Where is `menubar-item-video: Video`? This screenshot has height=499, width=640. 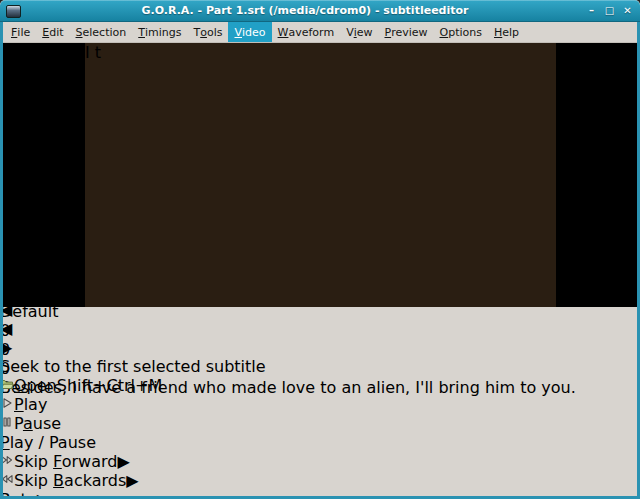
menubar-item-video: Video is located at coordinates (250, 32).